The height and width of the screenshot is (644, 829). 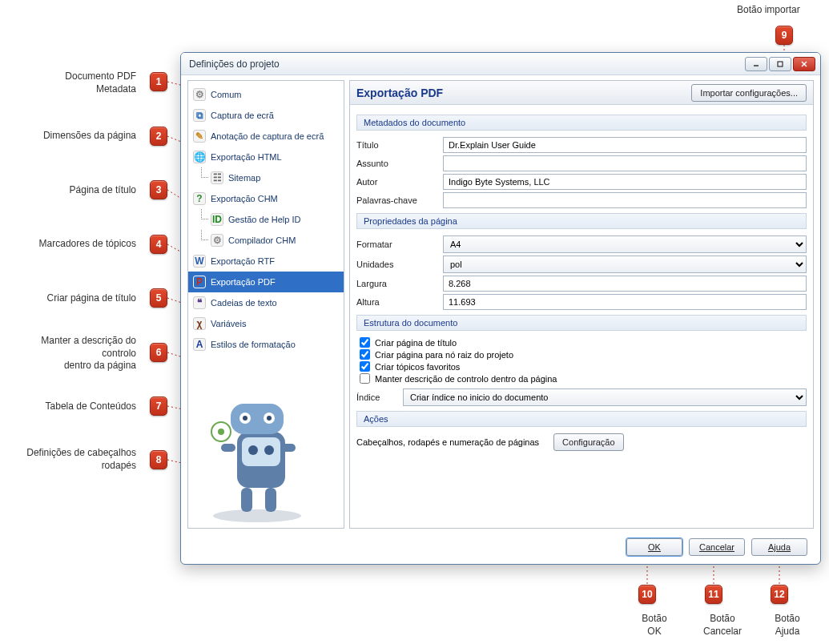 What do you see at coordinates (396, 264) in the screenshot?
I see `units-label: Unidades` at bounding box center [396, 264].